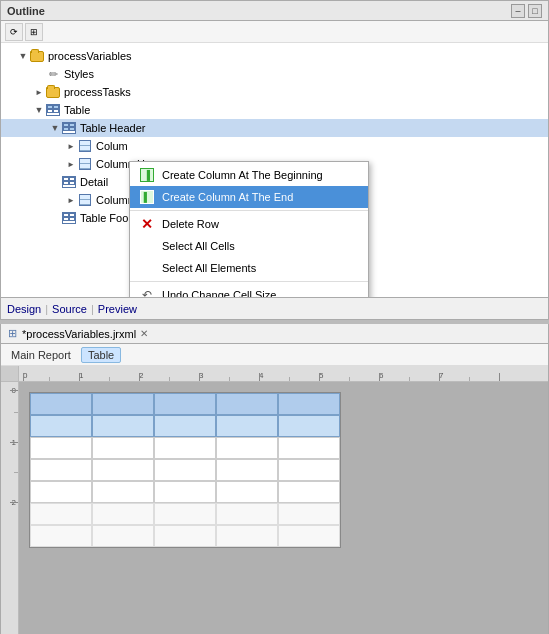 Image resolution: width=549 pixels, height=634 pixels. Describe the element at coordinates (12, 334) in the screenshot. I see `file-icon: ⊞` at that location.